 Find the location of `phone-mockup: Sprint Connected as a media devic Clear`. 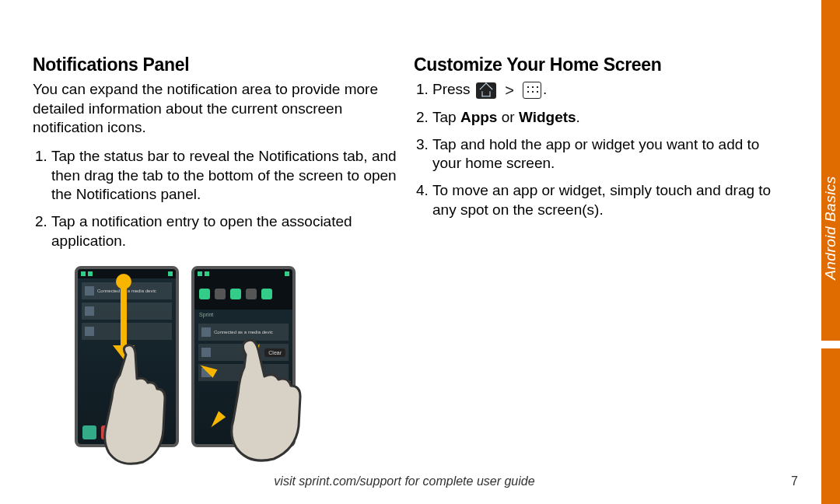

phone-mockup: Sprint Connected as a media devic Clear is located at coordinates (243, 356).